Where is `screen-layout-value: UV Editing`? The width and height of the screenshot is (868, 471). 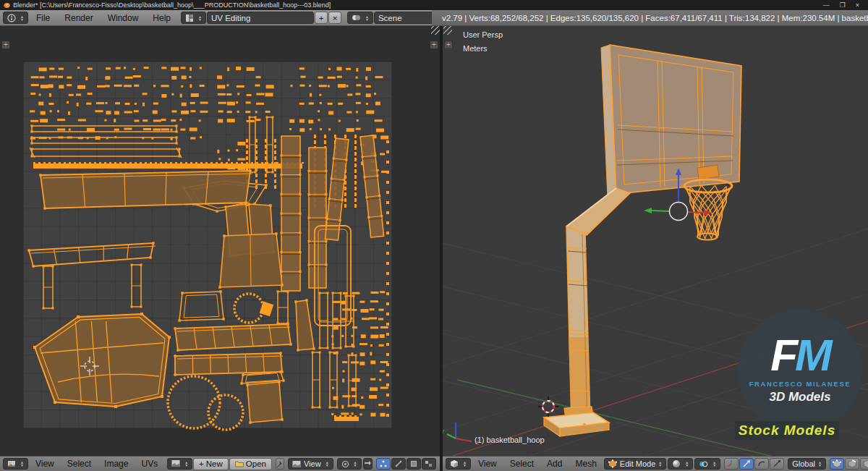 screen-layout-value: UV Editing is located at coordinates (231, 18).